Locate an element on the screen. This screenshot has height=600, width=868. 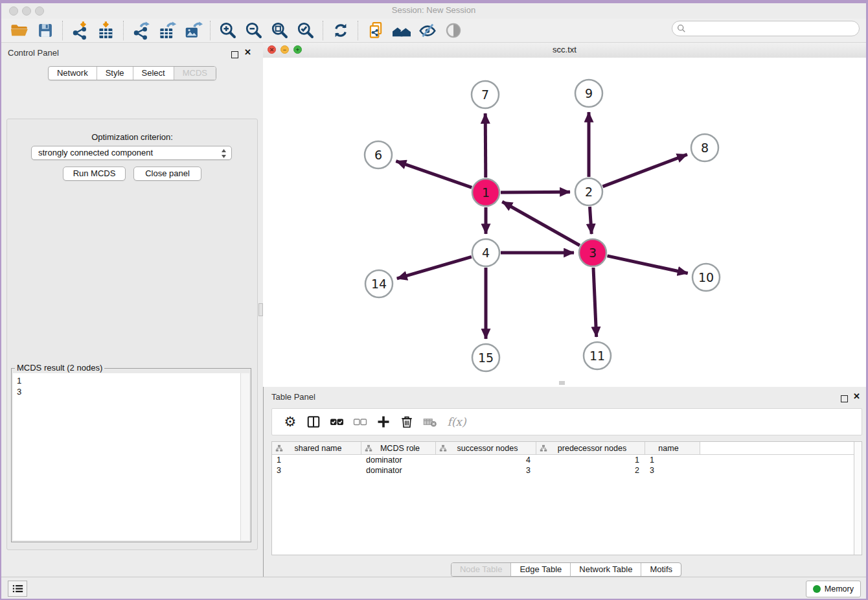
graph-node-7: 7 is located at coordinates (485, 95).